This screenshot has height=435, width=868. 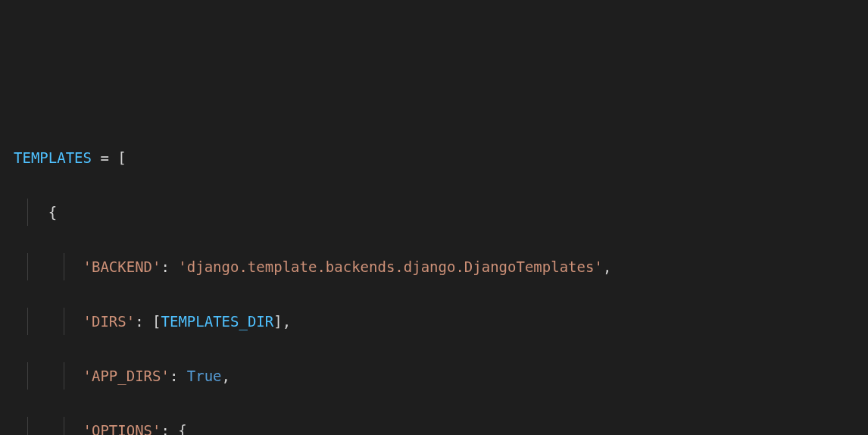 What do you see at coordinates (109, 321) in the screenshot?
I see `token-string: 'DIRS'` at bounding box center [109, 321].